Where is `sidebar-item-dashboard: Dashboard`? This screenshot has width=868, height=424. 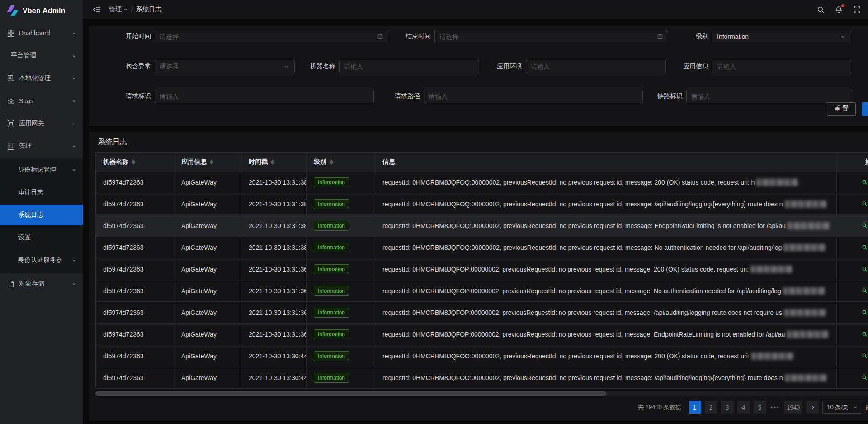 sidebar-item-dashboard: Dashboard is located at coordinates (42, 33).